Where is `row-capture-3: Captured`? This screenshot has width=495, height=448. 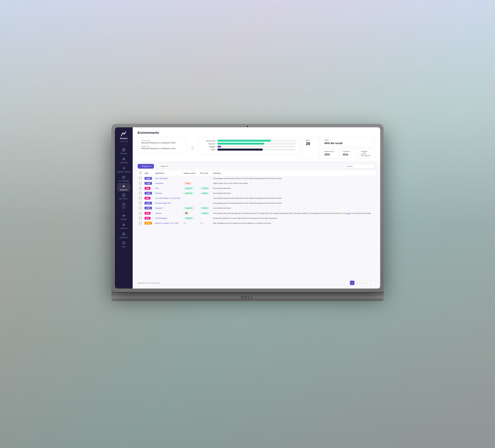 row-capture-3: Captured is located at coordinates (190, 193).